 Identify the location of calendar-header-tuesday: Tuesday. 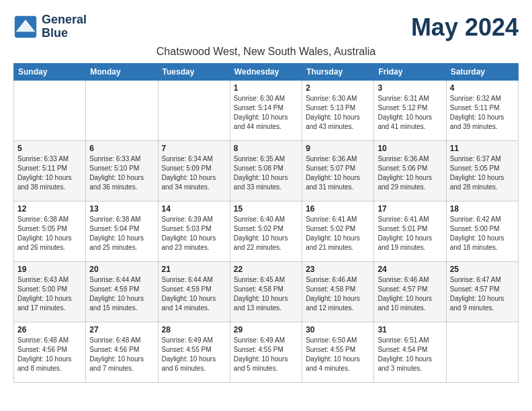
(193, 73).